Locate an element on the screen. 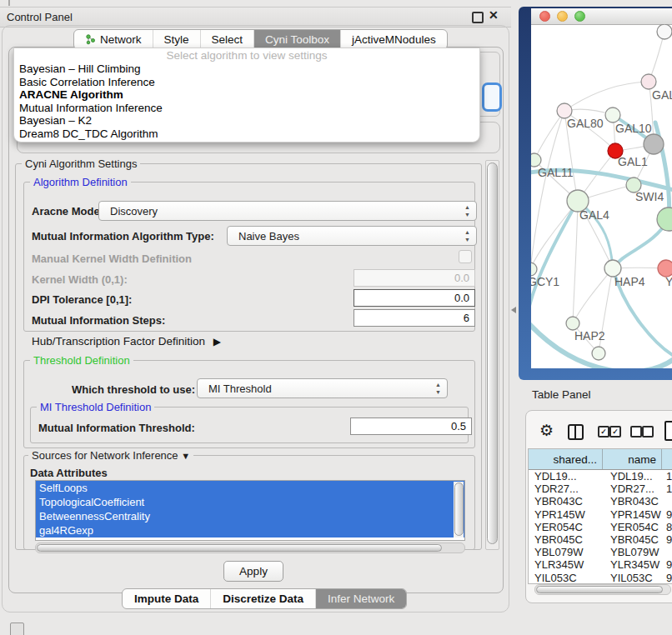 The image size is (672, 635). gear-icon: ⚙ is located at coordinates (547, 430).